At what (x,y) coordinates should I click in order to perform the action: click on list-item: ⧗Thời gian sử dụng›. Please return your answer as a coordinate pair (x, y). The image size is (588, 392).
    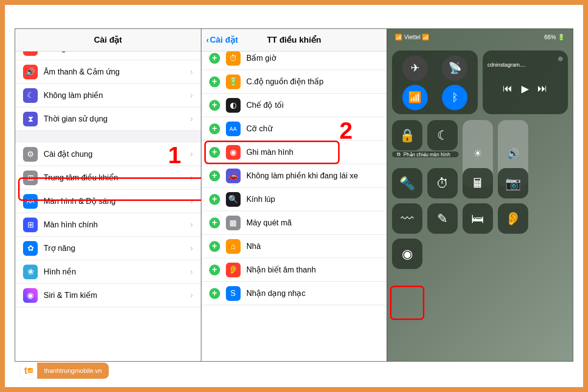
    Looking at the image, I should click on (108, 119).